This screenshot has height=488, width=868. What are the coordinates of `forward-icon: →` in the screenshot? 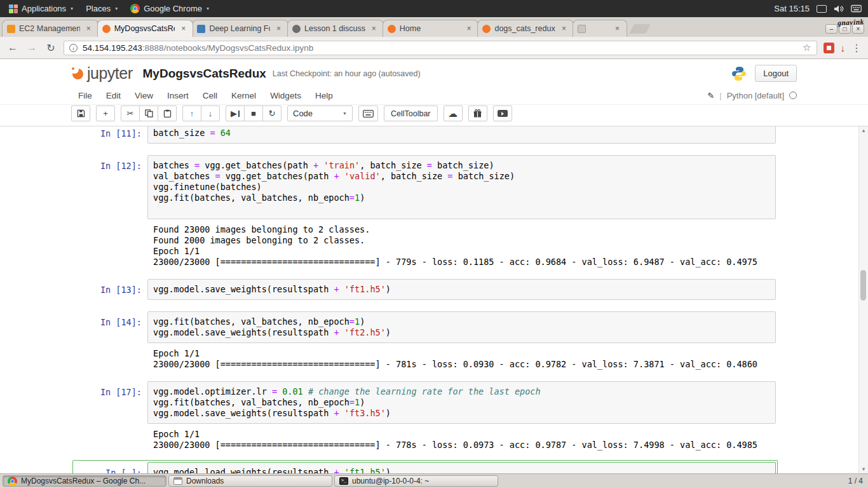 It's located at (32, 48).